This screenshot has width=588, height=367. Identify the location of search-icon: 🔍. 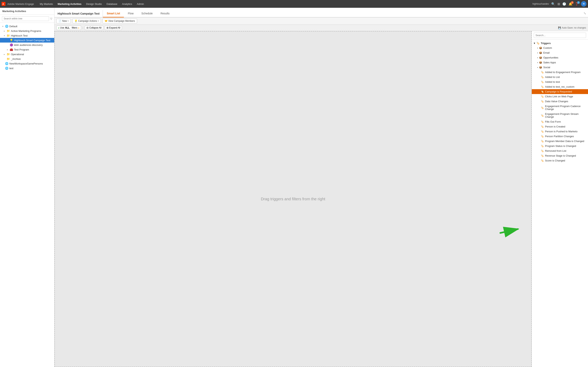
(553, 4).